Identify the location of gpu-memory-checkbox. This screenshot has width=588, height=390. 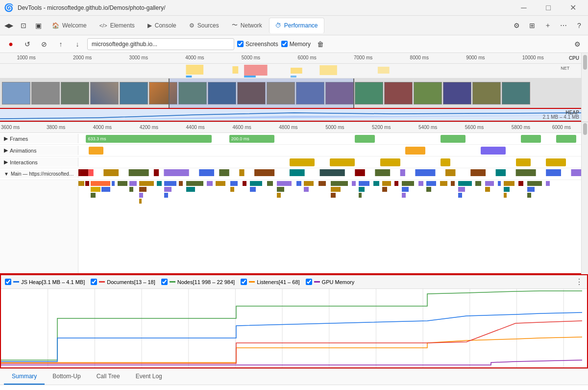
(309, 282).